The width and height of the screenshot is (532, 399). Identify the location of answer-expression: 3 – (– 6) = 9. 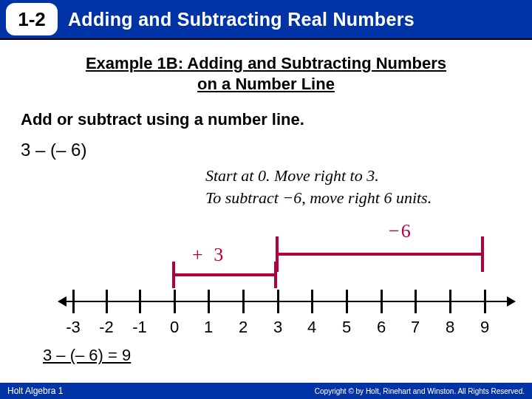
(277, 355).